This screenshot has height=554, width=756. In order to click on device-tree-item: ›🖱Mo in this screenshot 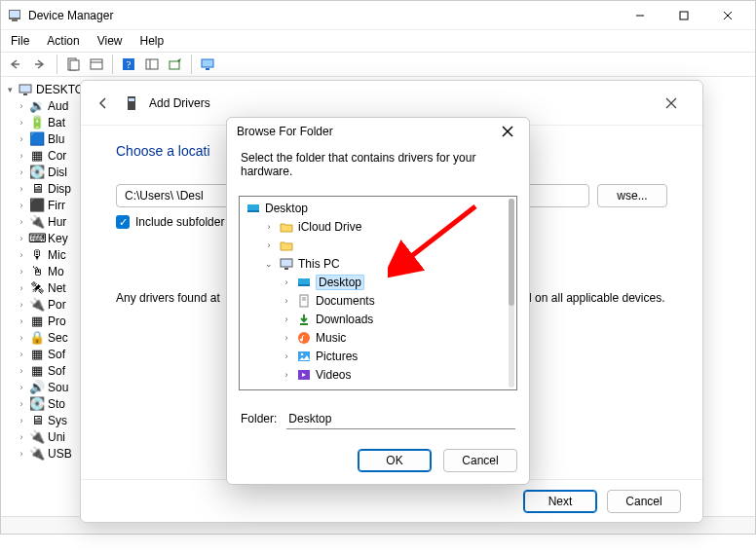, I will do `click(45, 271)`.